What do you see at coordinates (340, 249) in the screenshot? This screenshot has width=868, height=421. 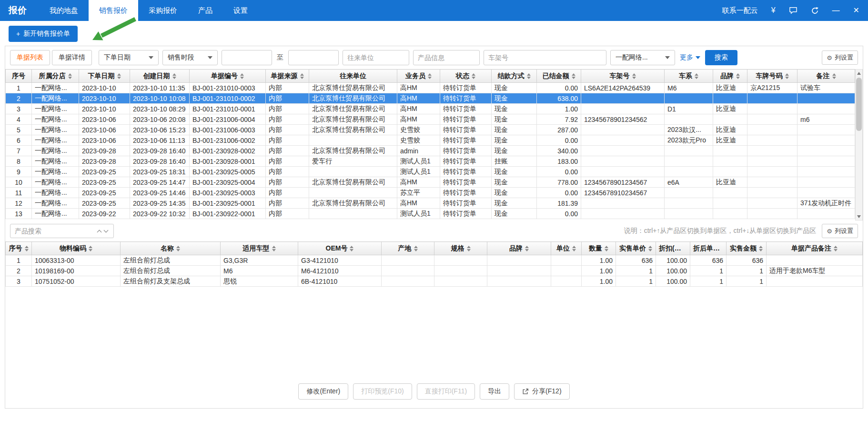 I see `column-header: OEM号` at bounding box center [340, 249].